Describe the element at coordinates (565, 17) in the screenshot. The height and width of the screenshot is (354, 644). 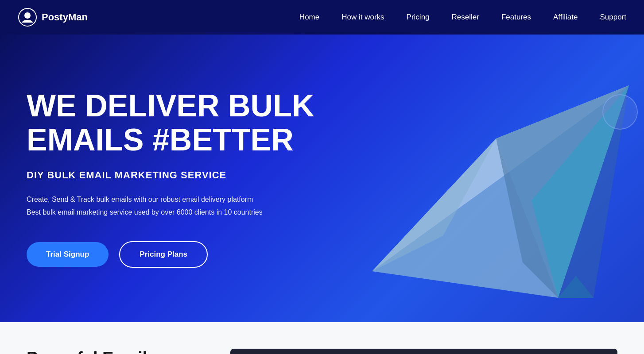
I see `nav-affiliate: Affiliate` at that location.